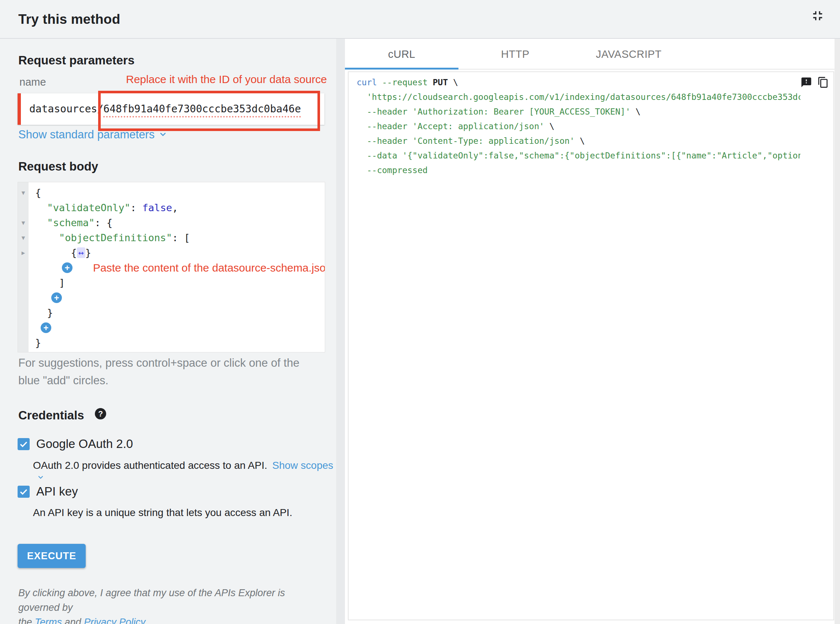 This screenshot has width=840, height=624. Describe the element at coordinates (23, 444) in the screenshot. I see `oauth-checkbox` at that location.